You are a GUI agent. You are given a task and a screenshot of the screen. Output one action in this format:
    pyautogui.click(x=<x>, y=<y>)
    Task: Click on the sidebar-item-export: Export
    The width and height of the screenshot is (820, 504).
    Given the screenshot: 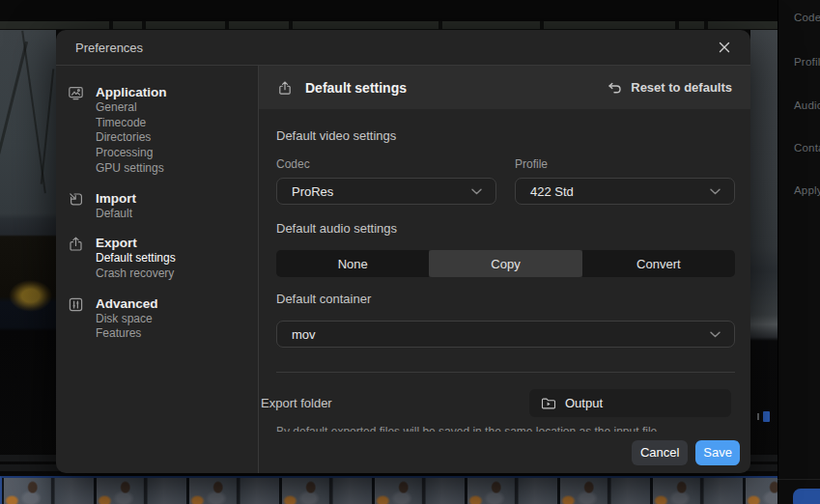 What is the action you would take?
    pyautogui.click(x=135, y=243)
    